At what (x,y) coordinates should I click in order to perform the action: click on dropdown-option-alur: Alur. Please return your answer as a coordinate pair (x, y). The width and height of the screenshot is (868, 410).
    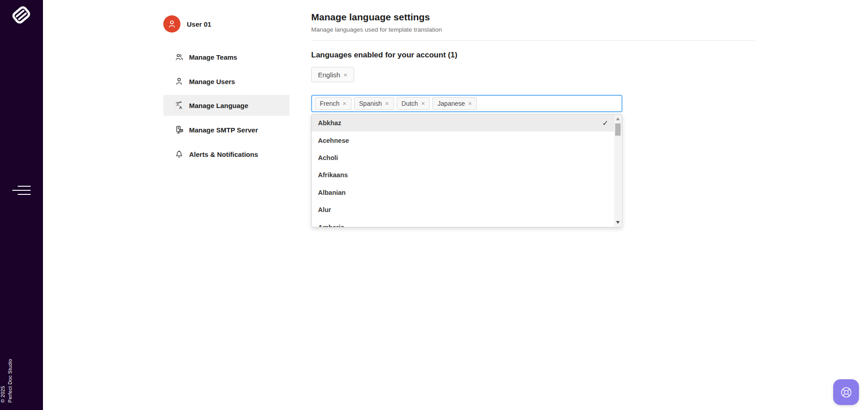
    Looking at the image, I should click on (467, 210).